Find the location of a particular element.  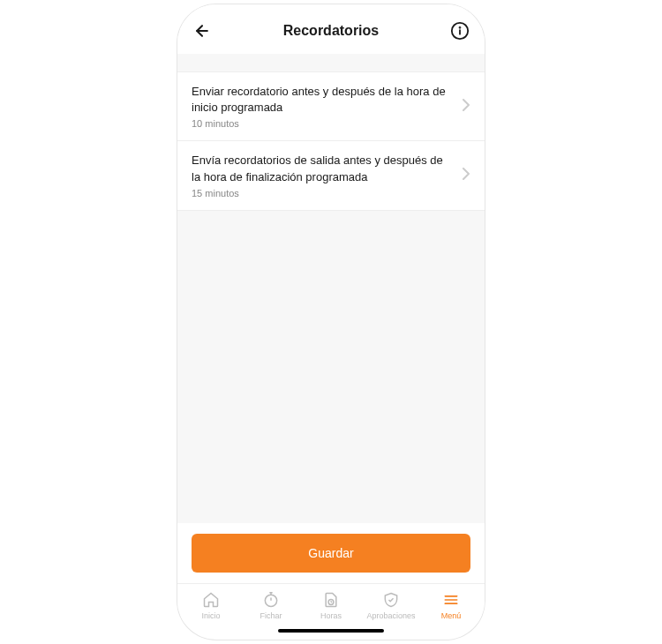

info-button is located at coordinates (460, 31).